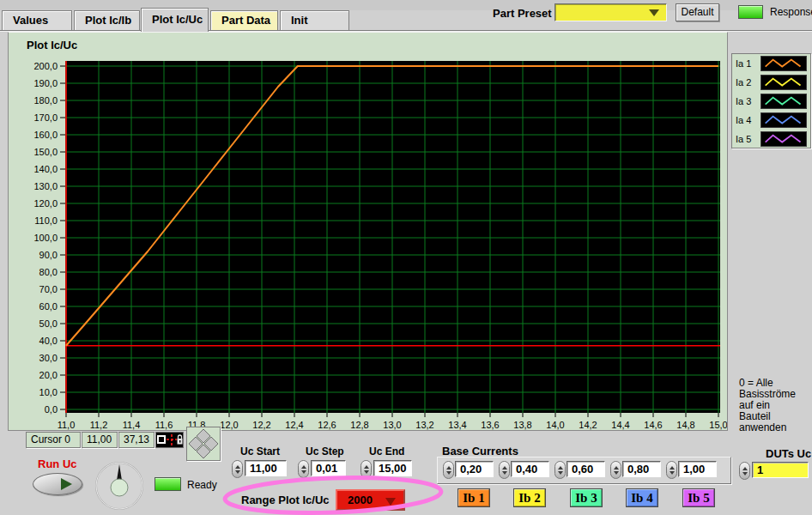  I want to click on uc-start-stepper, so click(237, 469).